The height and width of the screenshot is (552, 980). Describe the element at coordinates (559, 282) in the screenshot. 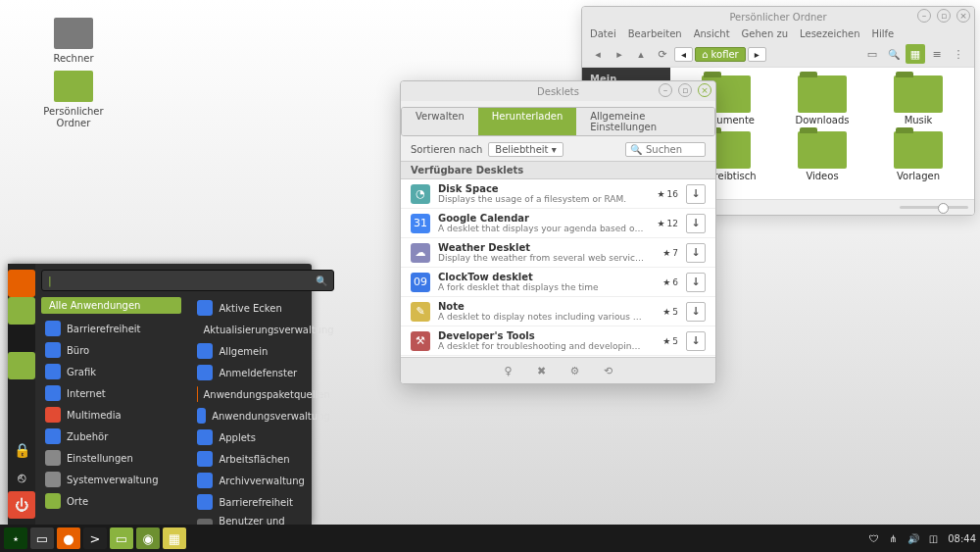

I see `desklet-row: 09ClockTow deskletA fork desklet that di…` at that location.